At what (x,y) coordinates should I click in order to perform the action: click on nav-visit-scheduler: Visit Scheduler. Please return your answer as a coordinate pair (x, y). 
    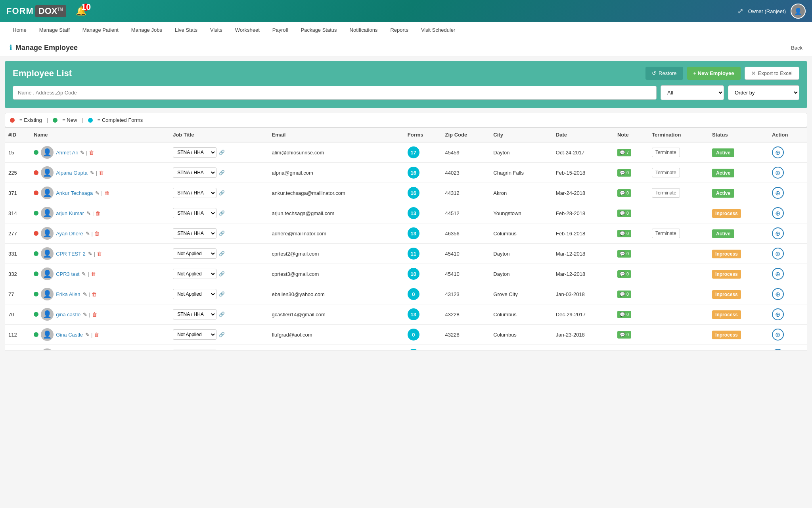
    Looking at the image, I should click on (438, 31).